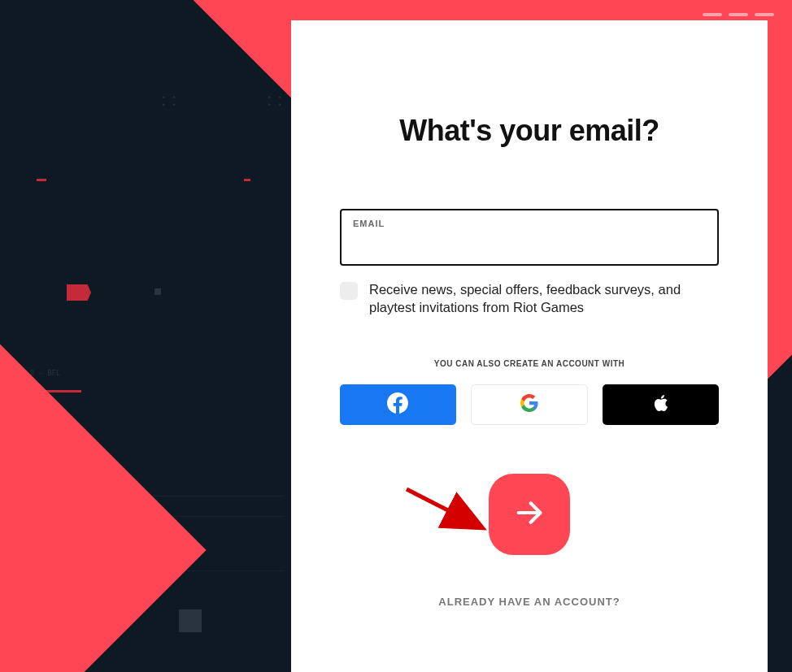 This screenshot has width=792, height=672. I want to click on newsletter-checkbox-row: Receive news, special offers, feedback s…, so click(529, 299).